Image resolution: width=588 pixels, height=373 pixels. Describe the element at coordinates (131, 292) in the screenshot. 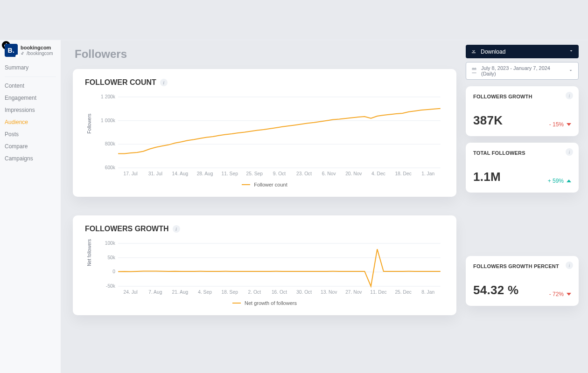

I see `svg-text: 24. Jul` at that location.